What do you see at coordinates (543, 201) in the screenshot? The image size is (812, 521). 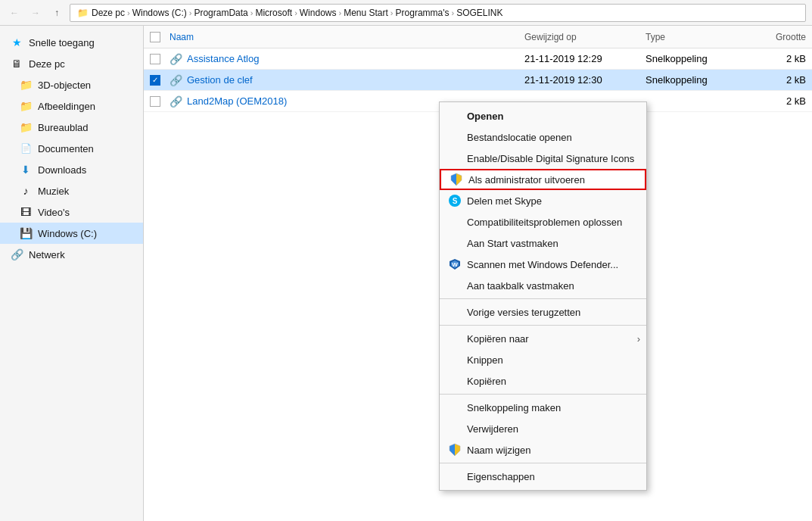 I see `menu-item-skype: S Delen met Skype` at bounding box center [543, 201].